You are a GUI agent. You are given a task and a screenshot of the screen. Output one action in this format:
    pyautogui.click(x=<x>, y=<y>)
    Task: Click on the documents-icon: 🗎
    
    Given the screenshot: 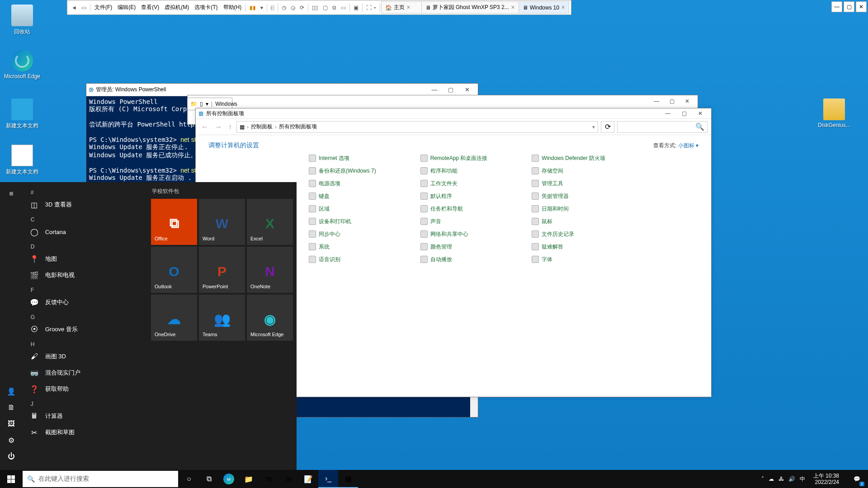 What is the action you would take?
    pyautogui.click(x=11, y=408)
    